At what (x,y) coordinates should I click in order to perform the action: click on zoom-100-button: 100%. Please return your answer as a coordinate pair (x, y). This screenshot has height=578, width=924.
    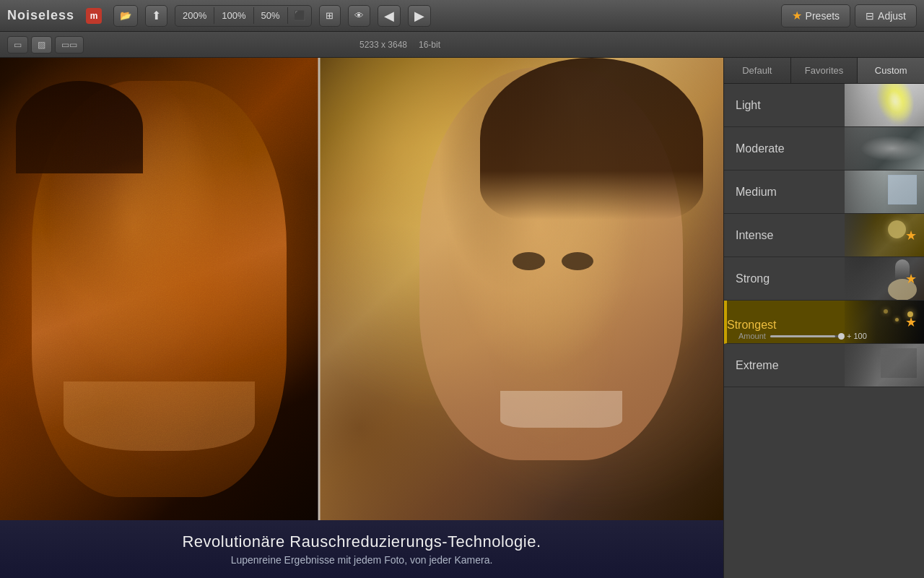
    Looking at the image, I should click on (234, 16).